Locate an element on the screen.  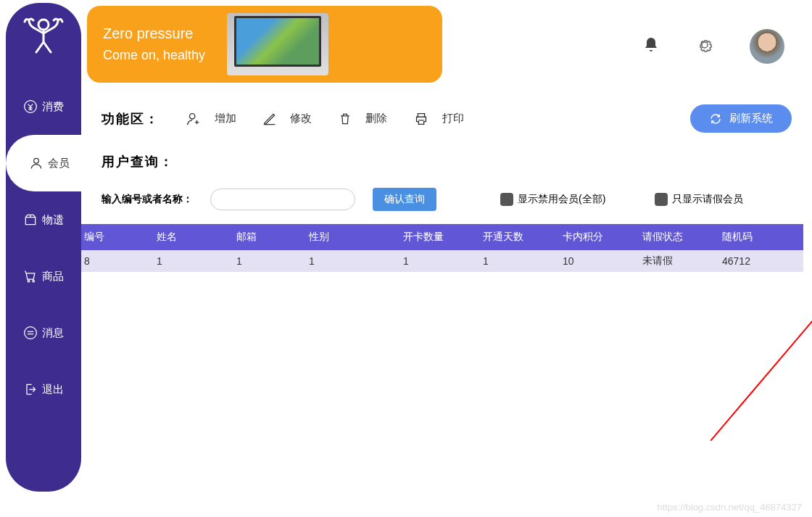
refresh-icon is located at coordinates (716, 119).